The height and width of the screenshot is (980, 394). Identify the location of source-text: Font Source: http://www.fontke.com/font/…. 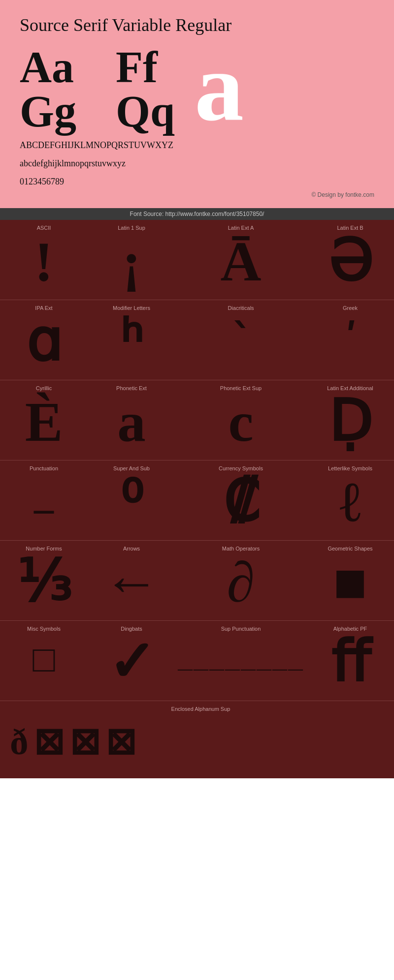
(197, 214).